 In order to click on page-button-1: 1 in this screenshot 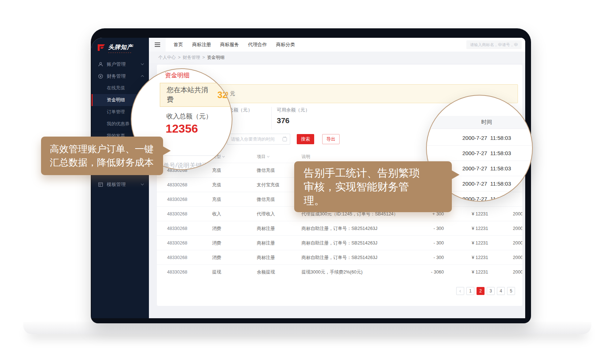, I will do `click(470, 291)`.